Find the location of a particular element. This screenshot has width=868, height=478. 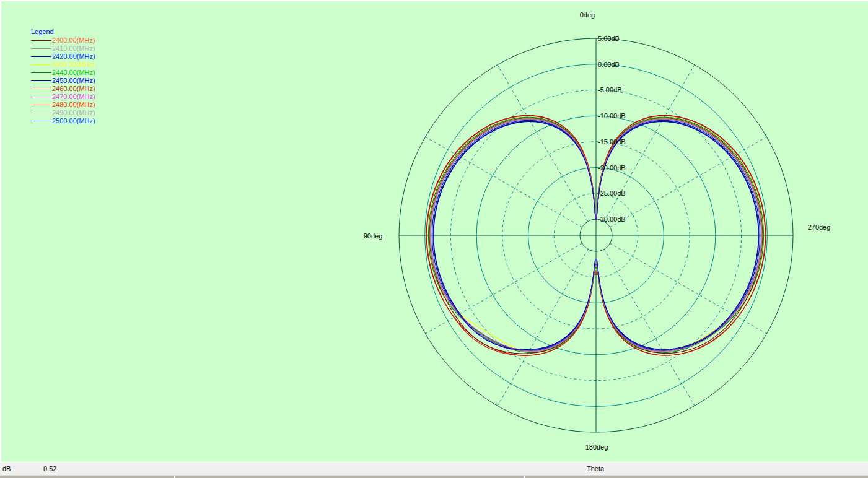

legend-label: 2420.00(MHz) is located at coordinates (74, 57).